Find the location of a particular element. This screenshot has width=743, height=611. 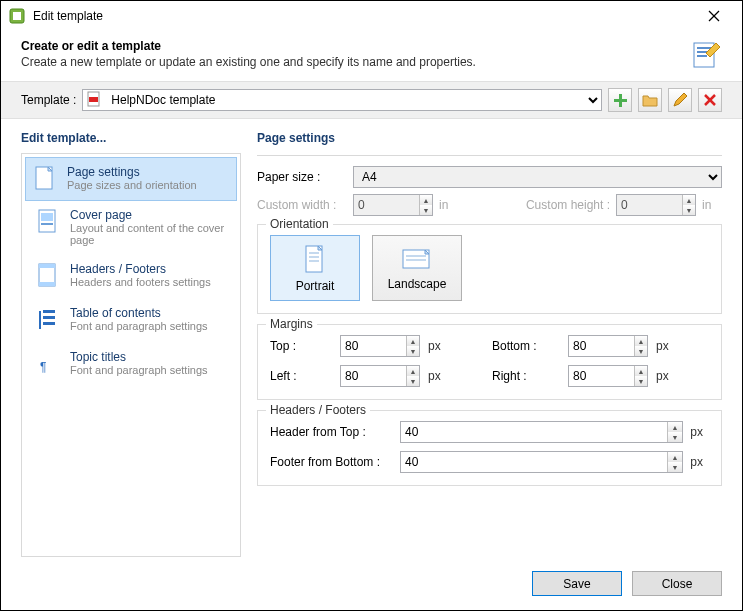

custom-width-spin: ▲▼ is located at coordinates (393, 205).